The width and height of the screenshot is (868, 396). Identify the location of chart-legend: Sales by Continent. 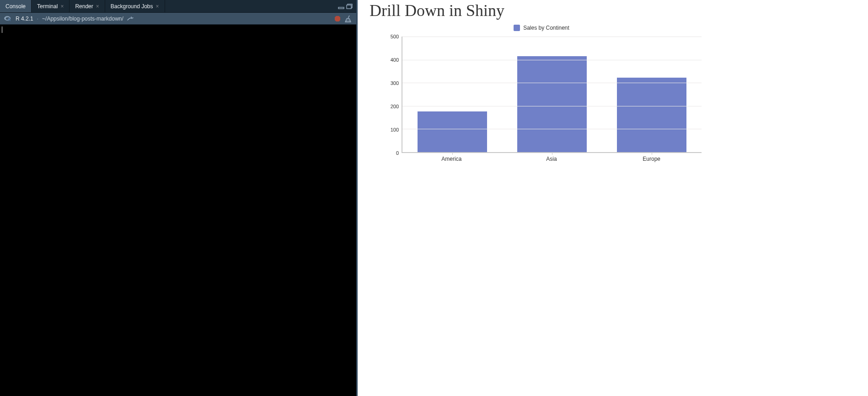
(541, 28).